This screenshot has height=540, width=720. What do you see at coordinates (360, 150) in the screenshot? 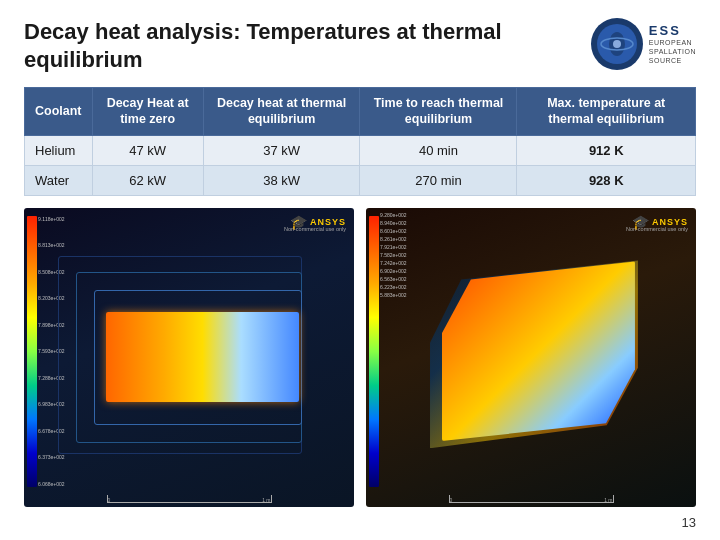
I see `table-row: Helium 47 kW 37 kW 40 min 912 K` at bounding box center [360, 150].